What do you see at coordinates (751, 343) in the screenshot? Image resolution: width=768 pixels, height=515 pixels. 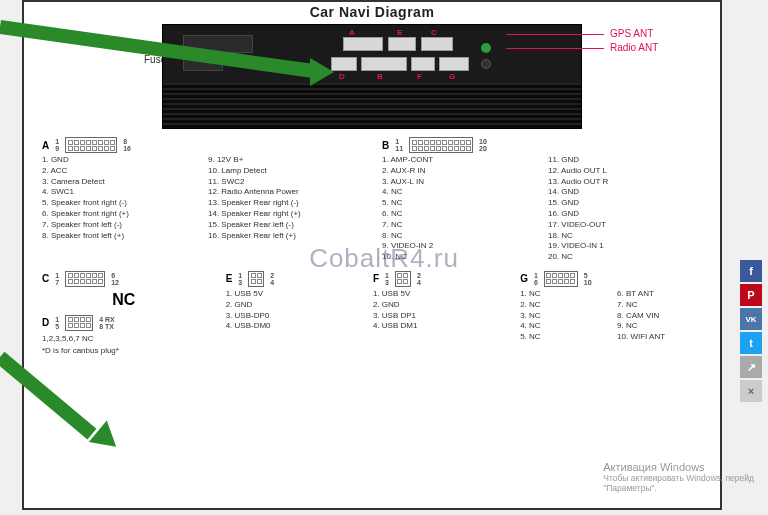 I see `twitter-share-button: t` at bounding box center [751, 343].